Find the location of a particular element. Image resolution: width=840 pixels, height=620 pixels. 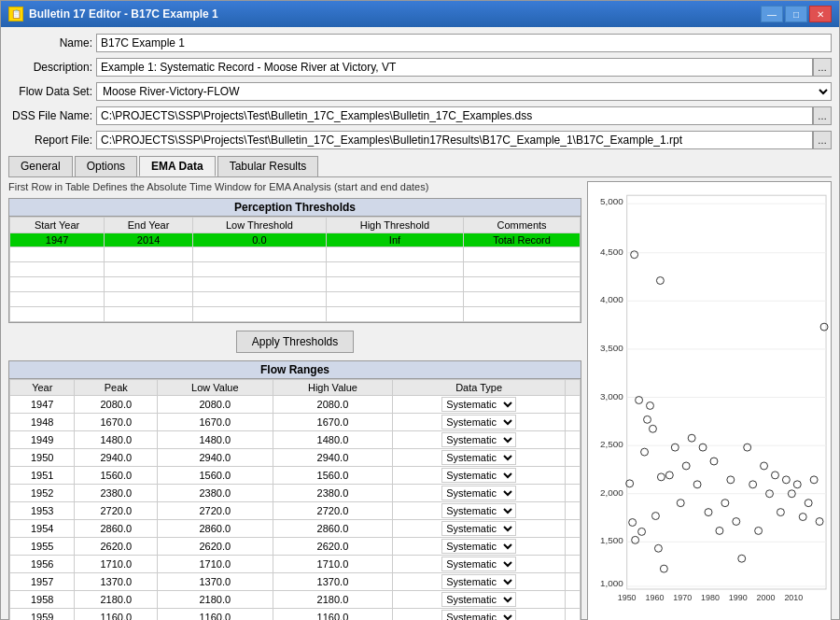

svg-text: 5,000 is located at coordinates (612, 202).